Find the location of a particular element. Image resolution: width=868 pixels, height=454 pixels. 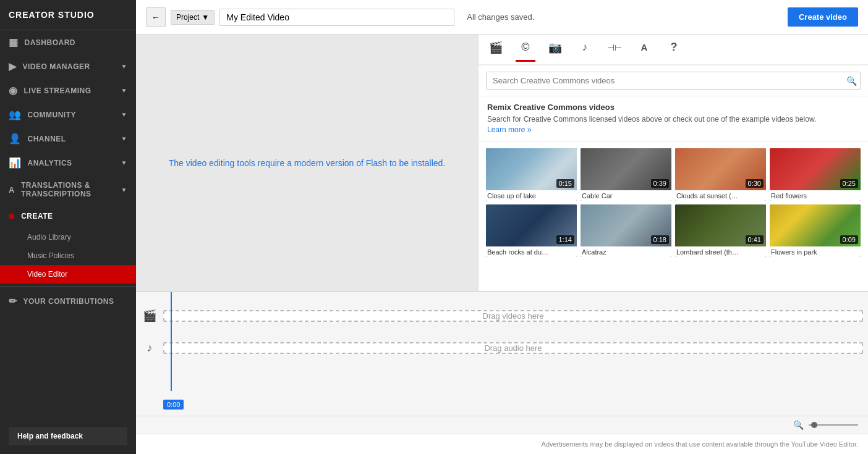

translations-icon: A is located at coordinates (12, 190).